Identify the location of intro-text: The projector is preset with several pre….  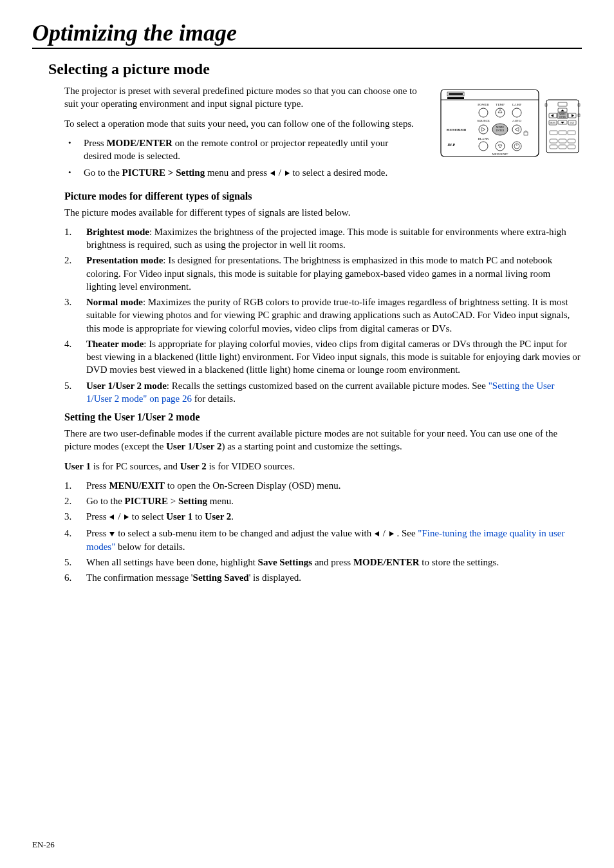
(241, 134).